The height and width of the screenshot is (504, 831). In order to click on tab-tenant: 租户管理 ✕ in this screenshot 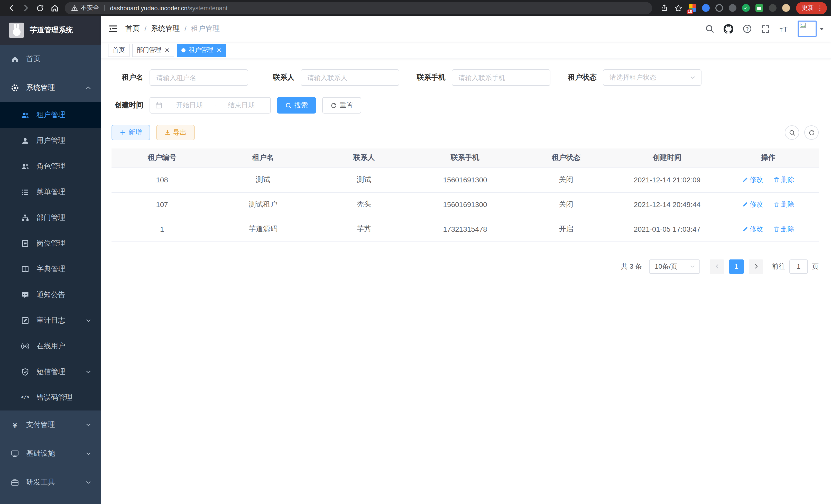, I will do `click(201, 50)`.